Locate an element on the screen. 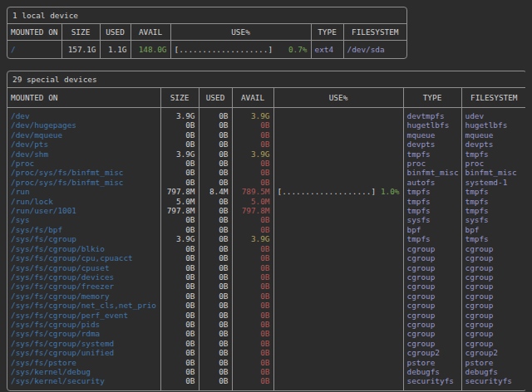  cell-filesystem: binfmt_misc is located at coordinates (494, 173).